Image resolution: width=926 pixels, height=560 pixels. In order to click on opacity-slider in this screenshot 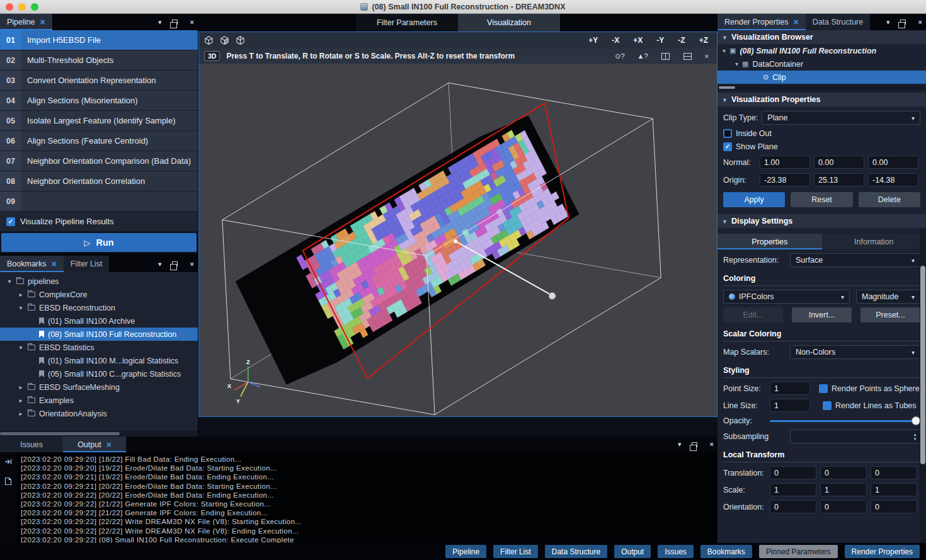, I will do `click(845, 421)`.